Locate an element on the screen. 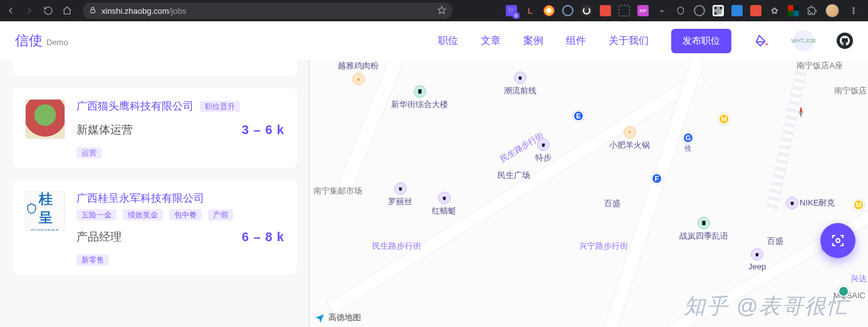  perk-badge: 包中餐 is located at coordinates (186, 215).